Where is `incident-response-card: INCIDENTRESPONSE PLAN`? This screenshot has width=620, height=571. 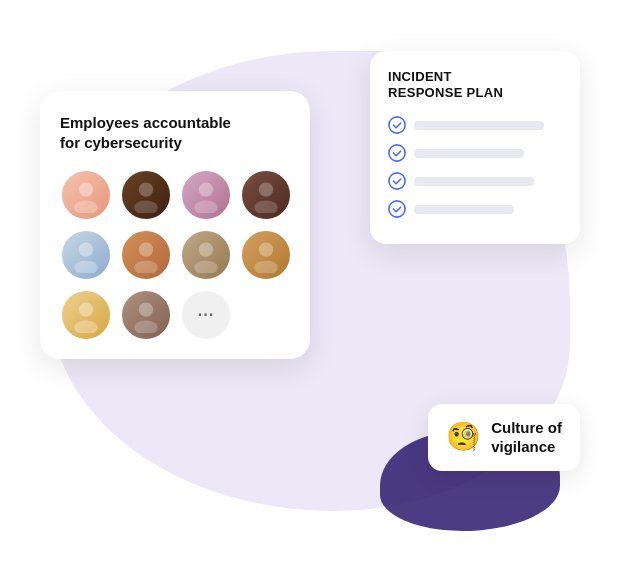
incident-response-card: INCIDENTRESPONSE PLAN is located at coordinates (475, 148).